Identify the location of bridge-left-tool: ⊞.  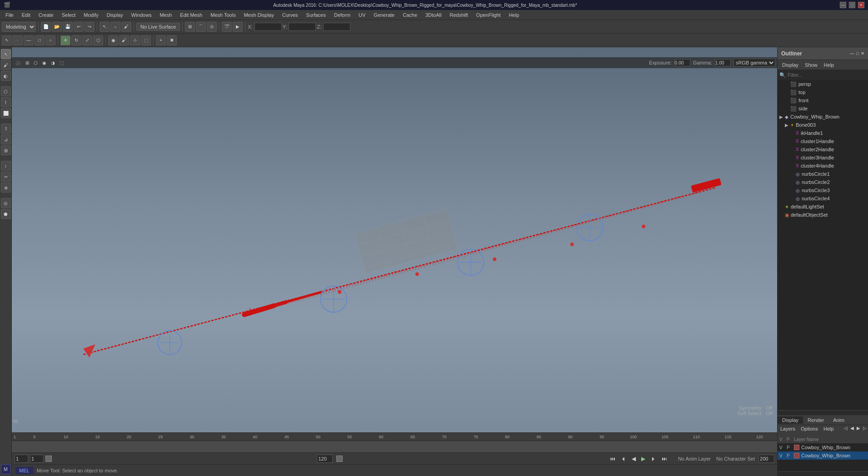
(6, 150).